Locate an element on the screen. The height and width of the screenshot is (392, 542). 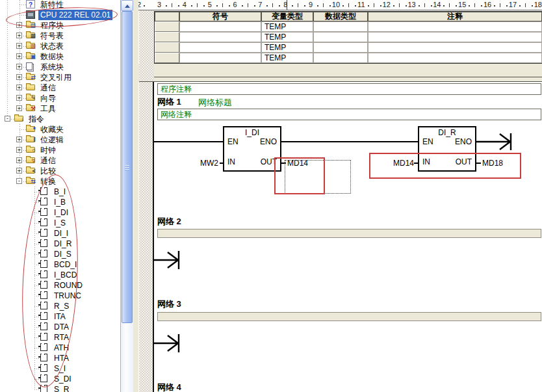
tree-item-s-i: S_I is located at coordinates (60, 369).